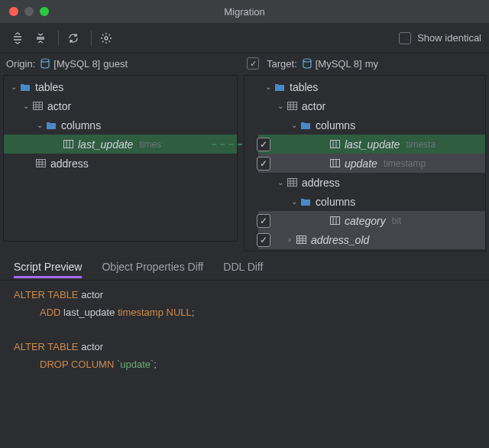 This screenshot has height=448, width=489. Describe the element at coordinates (244, 12) in the screenshot. I see `window-title: Migration` at that location.